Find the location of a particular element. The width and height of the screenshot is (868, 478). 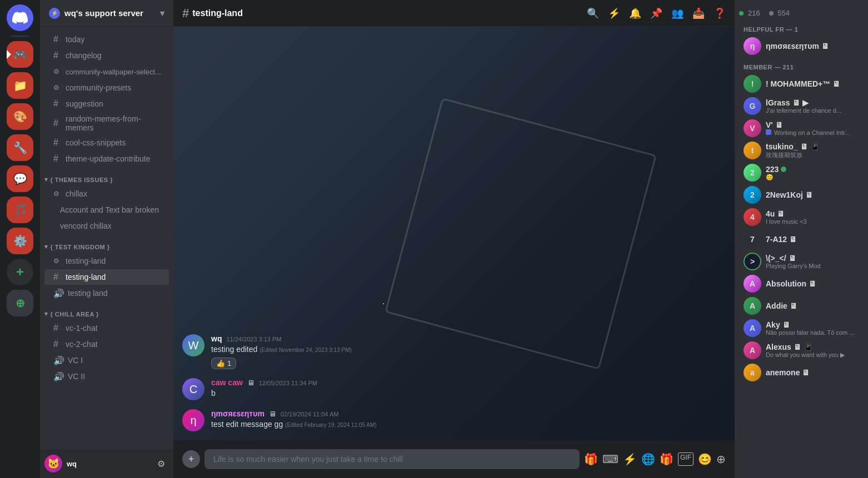

server-icon-2: 📁 is located at coordinates (20, 85).